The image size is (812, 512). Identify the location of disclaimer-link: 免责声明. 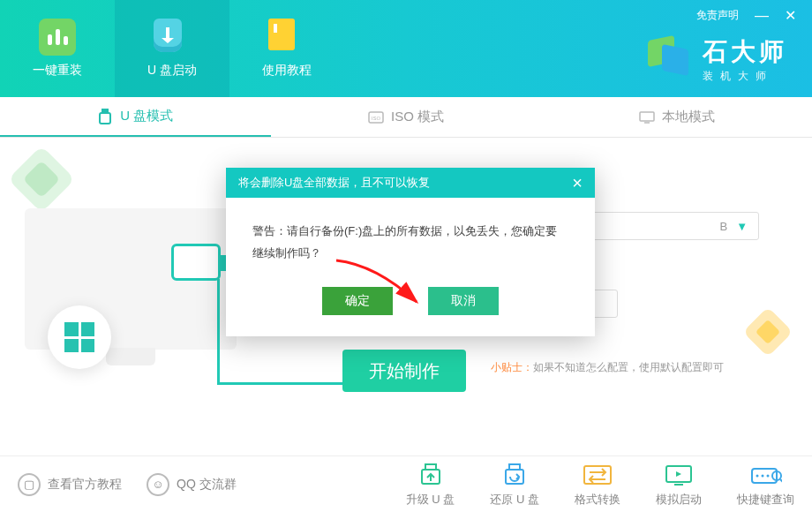
(718, 16).